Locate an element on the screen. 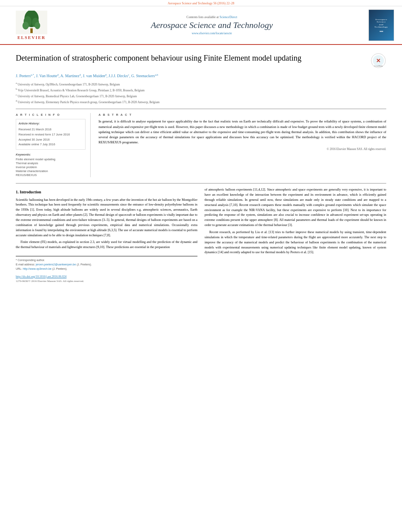  article-title-section: Determination of stratospheric component… is located at coordinates (201, 61).